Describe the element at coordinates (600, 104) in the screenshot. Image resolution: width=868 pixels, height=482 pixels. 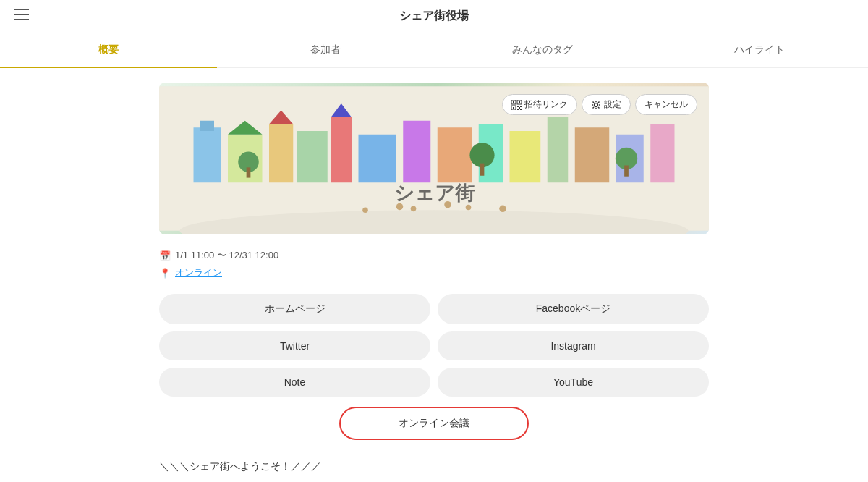
I see `hero-actions: 招待リンク 設定 キャンセル` at that location.